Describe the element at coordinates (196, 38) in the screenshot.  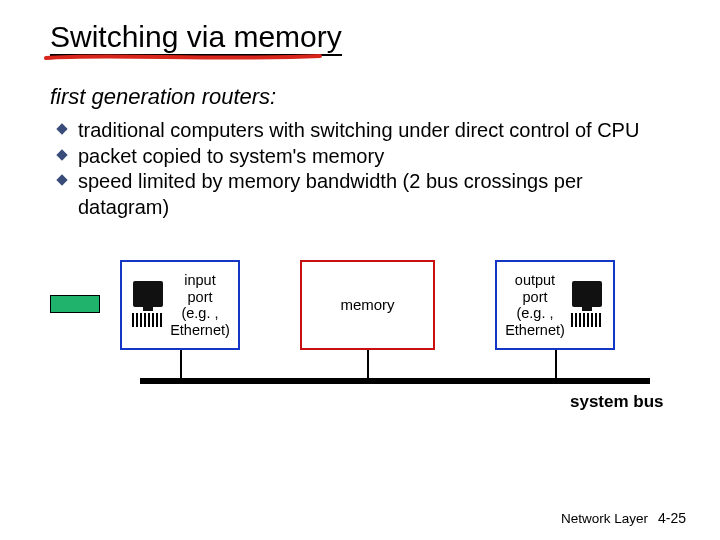
I see `slide-title: Switching via memory` at that location.